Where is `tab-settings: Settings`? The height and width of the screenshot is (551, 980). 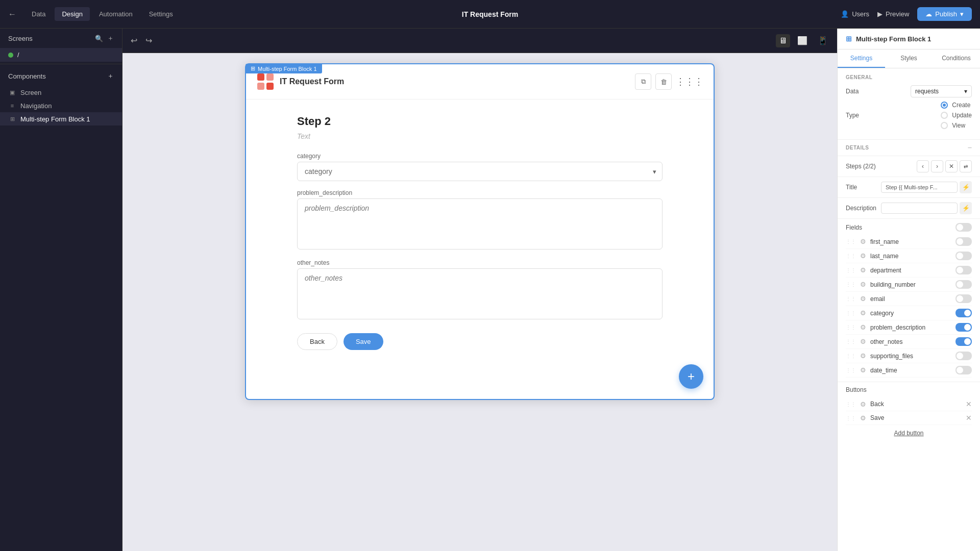 tab-settings: Settings is located at coordinates (161, 14).